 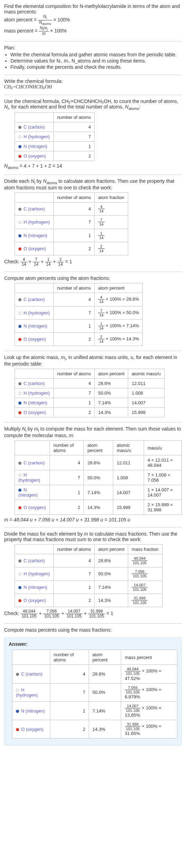 I want to click on intro-text: Find the elemental composition for N-met…, so click(x=93, y=9).